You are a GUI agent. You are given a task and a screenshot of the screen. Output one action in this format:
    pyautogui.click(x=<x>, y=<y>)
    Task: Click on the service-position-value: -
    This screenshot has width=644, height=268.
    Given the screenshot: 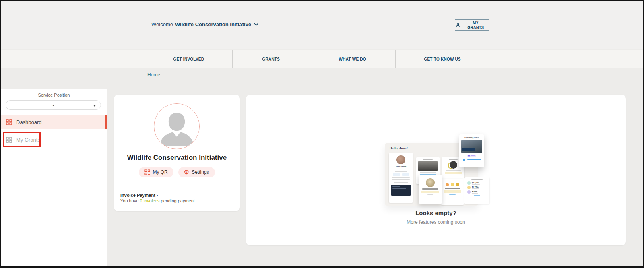 What is the action you would take?
    pyautogui.click(x=54, y=105)
    